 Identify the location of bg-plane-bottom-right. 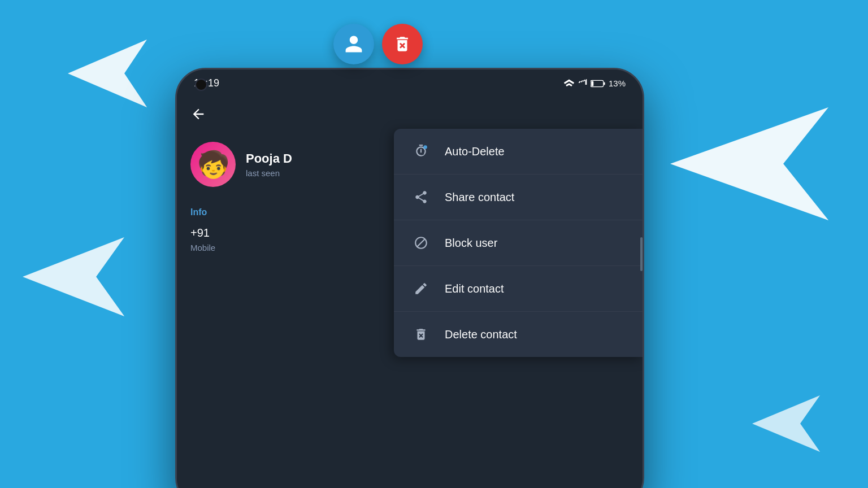
(786, 425).